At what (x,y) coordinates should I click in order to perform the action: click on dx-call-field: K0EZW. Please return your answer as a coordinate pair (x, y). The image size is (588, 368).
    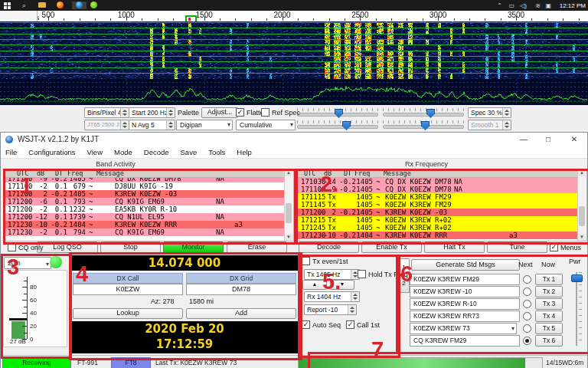
    Looking at the image, I should click on (128, 290).